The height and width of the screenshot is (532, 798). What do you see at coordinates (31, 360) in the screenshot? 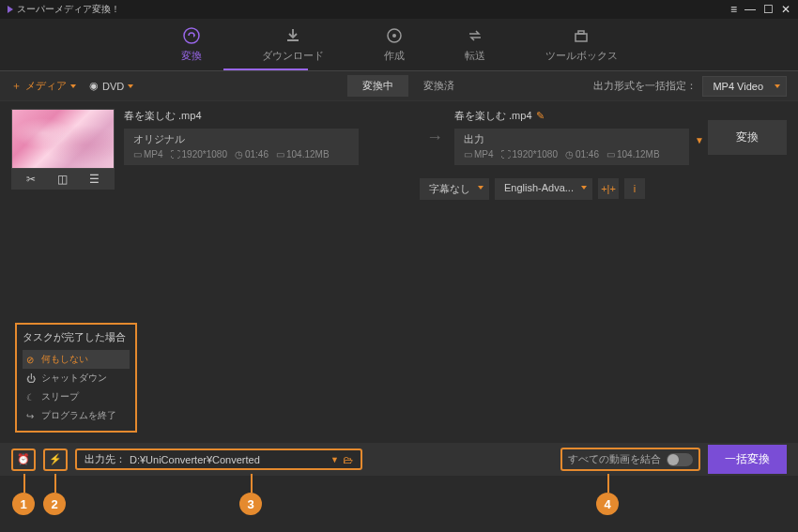
I see `none-icon: ⊘` at bounding box center [31, 360].